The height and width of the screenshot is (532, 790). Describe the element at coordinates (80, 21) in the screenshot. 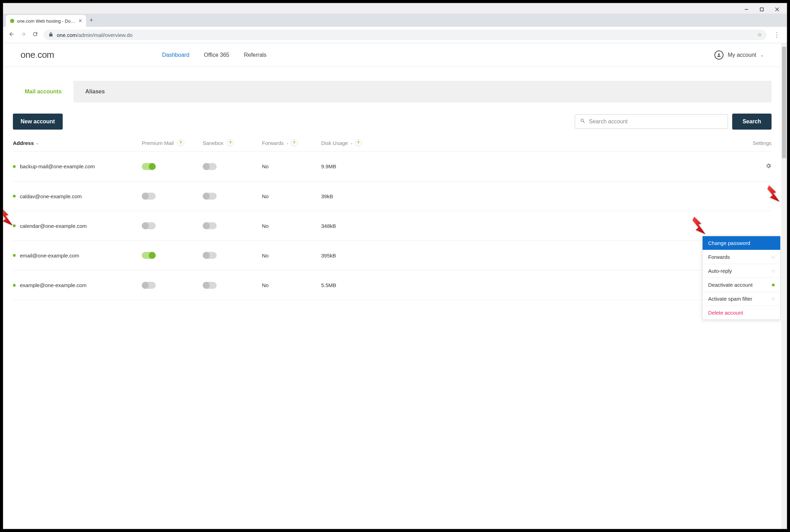

I see `tab-close-icon: ×` at that location.